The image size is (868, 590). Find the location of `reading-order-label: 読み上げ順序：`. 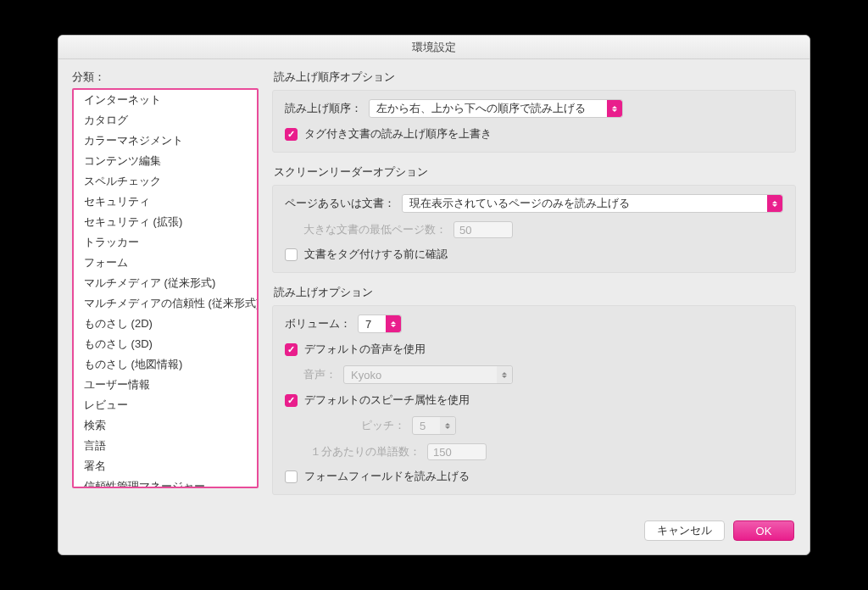

reading-order-label: 読み上げ順序： is located at coordinates (324, 109).